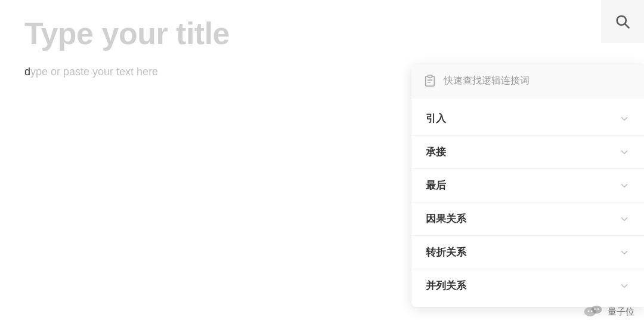 The width and height of the screenshot is (644, 332). I want to click on menu-item-label-0: 引入, so click(436, 118).